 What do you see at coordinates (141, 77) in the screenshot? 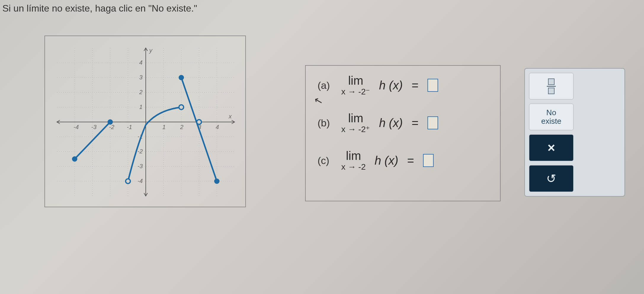
I see `svg-text: 3` at bounding box center [141, 77].